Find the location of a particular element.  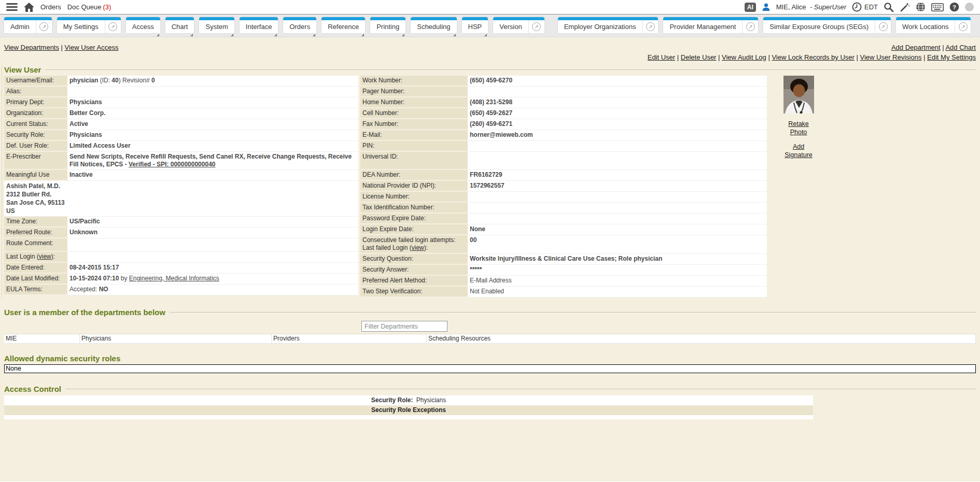

field-label: Date Last Modified: is located at coordinates (36, 279).